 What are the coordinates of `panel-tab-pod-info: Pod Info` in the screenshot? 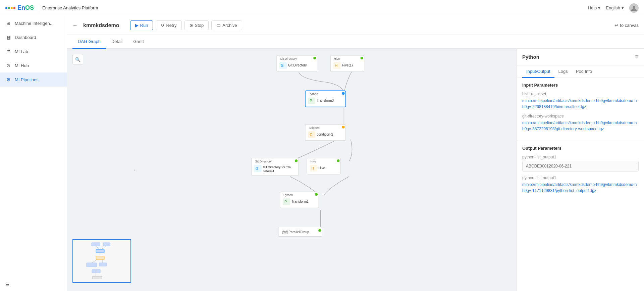 It's located at (584, 72).